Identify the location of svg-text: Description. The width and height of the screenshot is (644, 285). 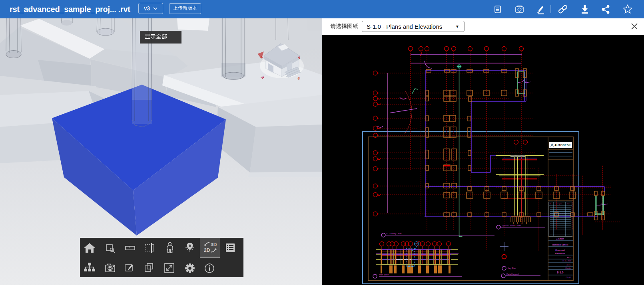
(559, 204).